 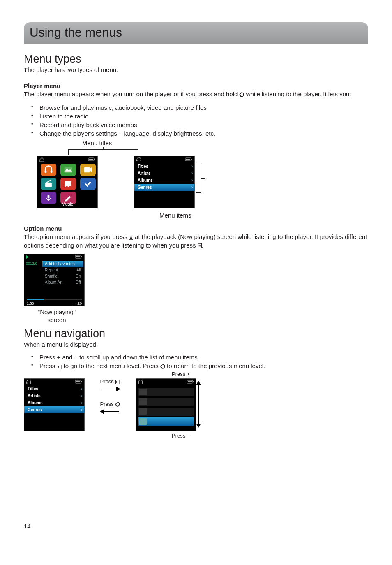 I want to click on figure-menu-navigation: Titles› Artists› Albums› Genres› Press P…, so click(x=196, y=407).